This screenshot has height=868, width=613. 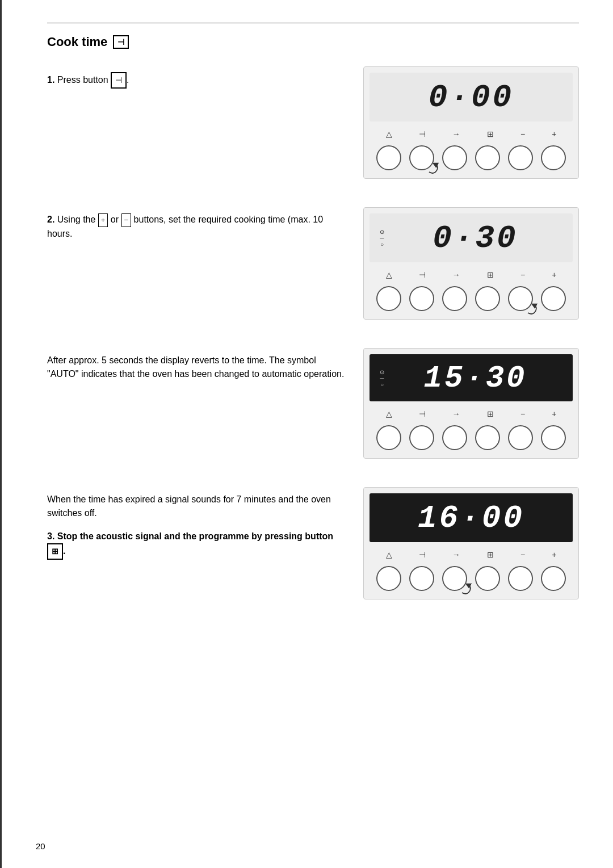 I want to click on icons-row-2: △ ⊣ → ⊞ − +, so click(x=471, y=275).